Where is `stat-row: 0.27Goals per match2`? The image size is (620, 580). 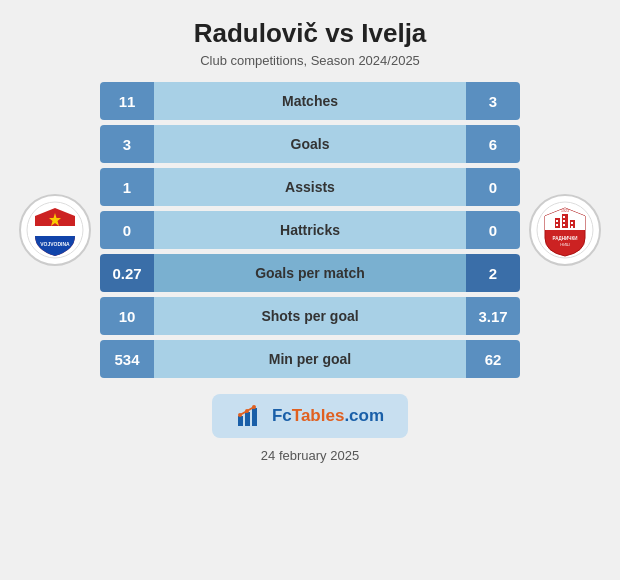 stat-row: 0.27Goals per match2 is located at coordinates (310, 273).